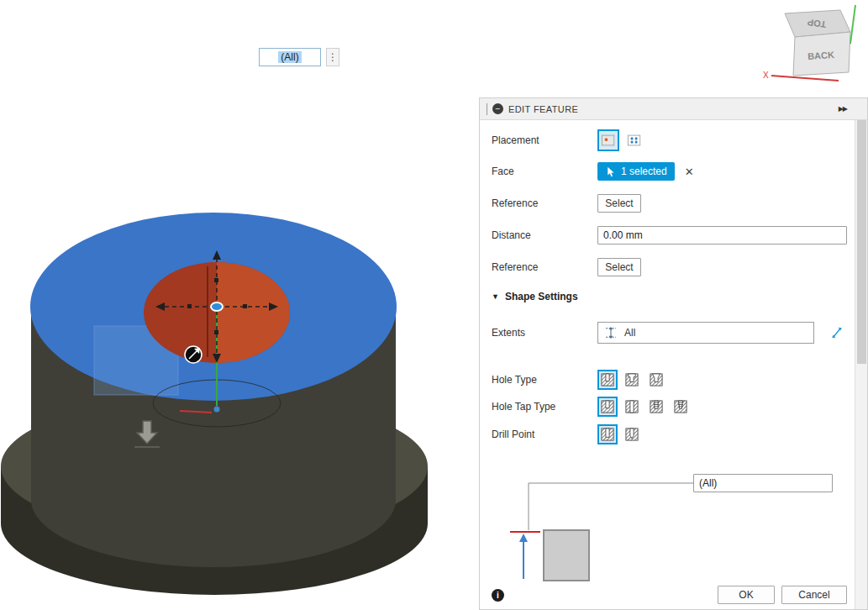 This screenshot has height=610, width=868. Describe the element at coordinates (681, 407) in the screenshot. I see `taper-tapped-hole-icon` at that location.